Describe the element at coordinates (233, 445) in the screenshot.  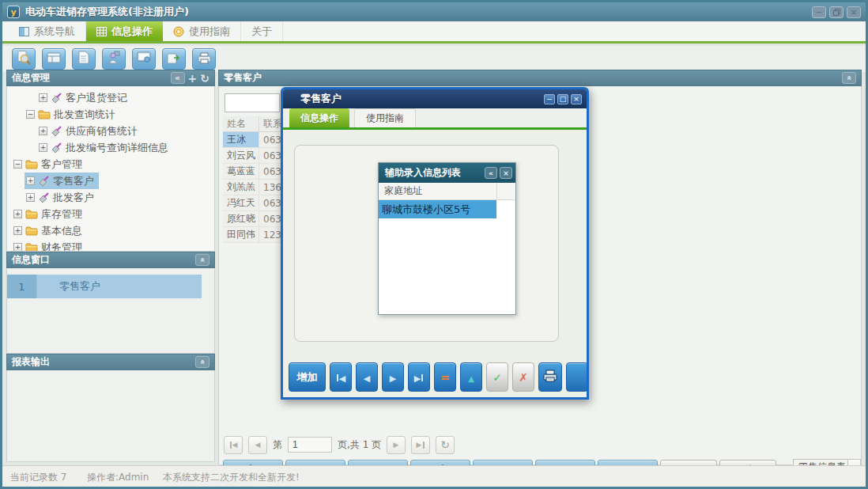
I see `page-first-button: ◀` at that location.